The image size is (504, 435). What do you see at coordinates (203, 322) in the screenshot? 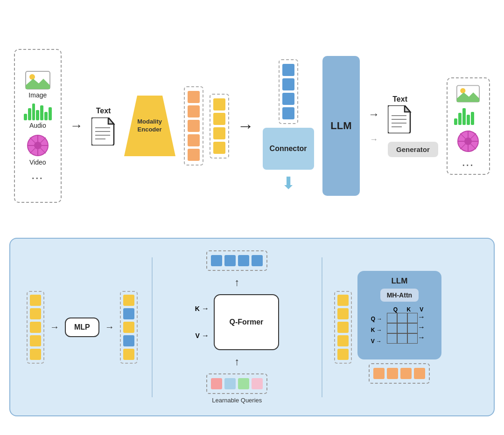
I see `kv-spacer` at bounding box center [203, 322].